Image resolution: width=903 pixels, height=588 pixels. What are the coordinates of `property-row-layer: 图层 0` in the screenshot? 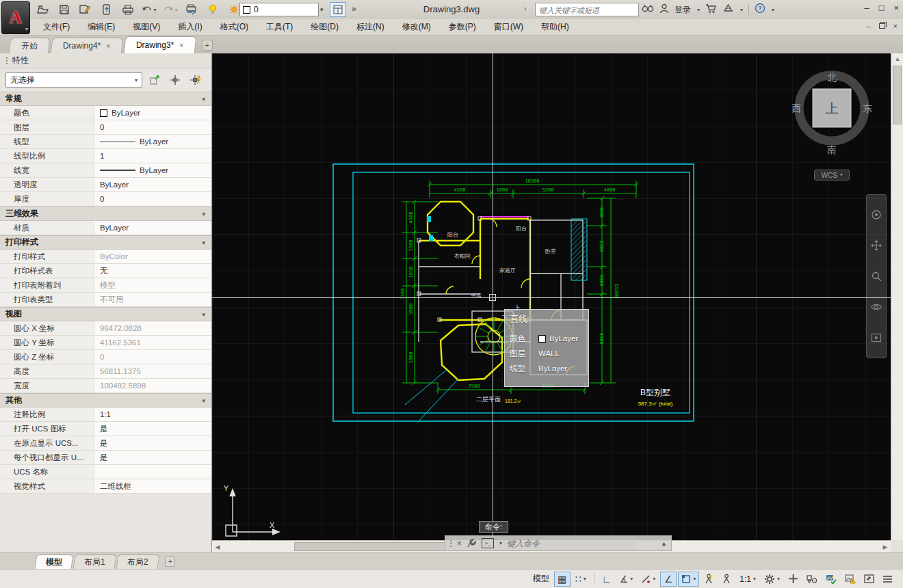 It's located at (105, 127).